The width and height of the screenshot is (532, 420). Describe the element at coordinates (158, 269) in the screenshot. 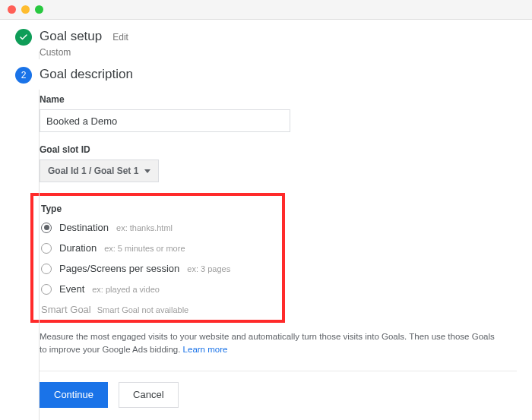

I see `type-option-pages: Pages/Screens per session ex: 3 pages` at that location.